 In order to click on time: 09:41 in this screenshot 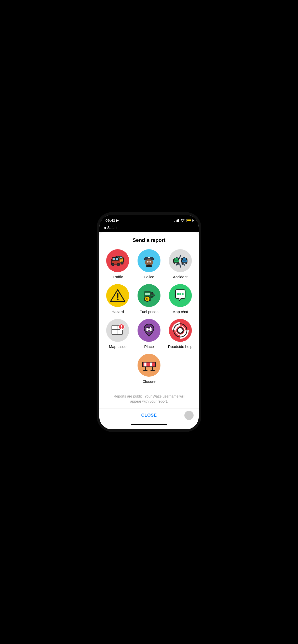, I will do `click(110, 220)`.